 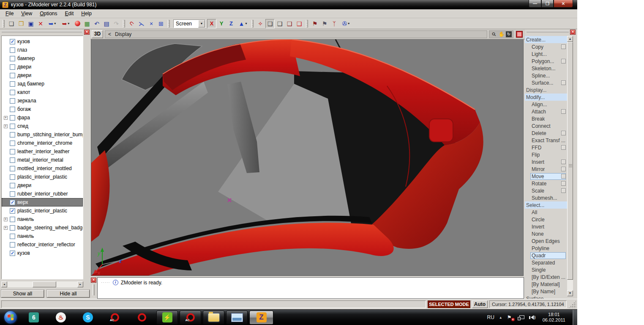 I want to click on axis-y-button: Y, so click(x=221, y=24).